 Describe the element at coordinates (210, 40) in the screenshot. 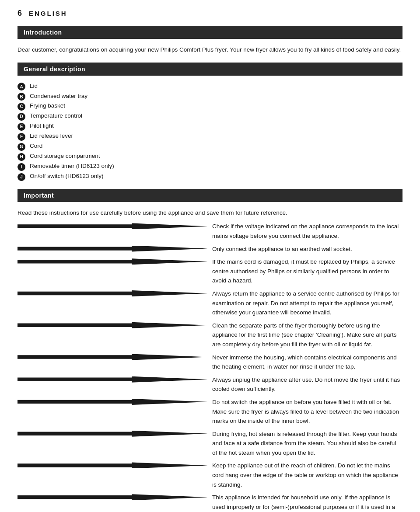

I see `introduction-section: Introduction Dear customer, congratulati…` at that location.